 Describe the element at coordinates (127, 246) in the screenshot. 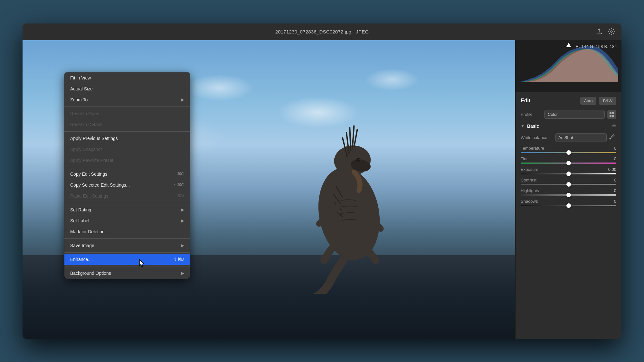

I see `menu-item-save-image: Save Image▶` at that location.